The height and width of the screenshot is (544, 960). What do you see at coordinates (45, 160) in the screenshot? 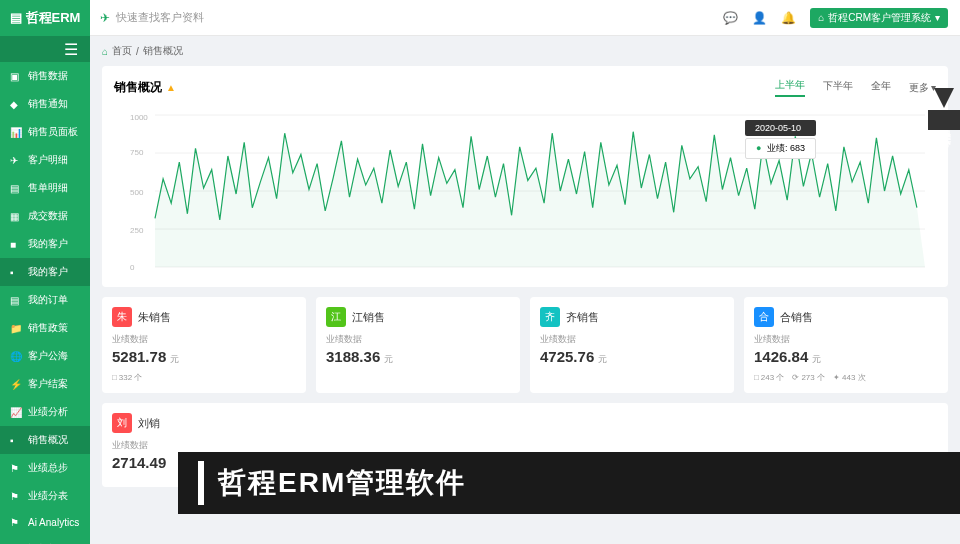
I see `sidebar-item-3: ✈客户明细` at bounding box center [45, 160].